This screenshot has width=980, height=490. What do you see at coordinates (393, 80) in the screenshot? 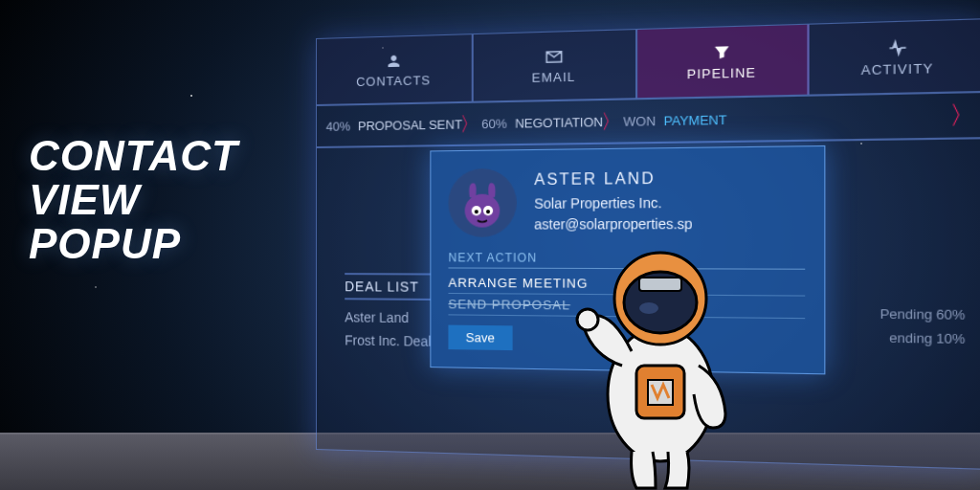
I see `tab-label: CONTACTS` at bounding box center [393, 80].